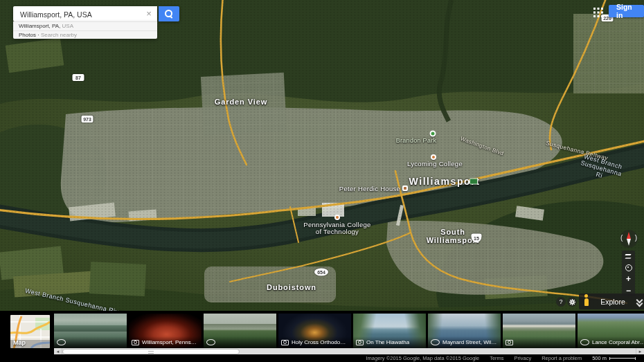 The height and width of the screenshot is (362, 644). I want to click on compass-control, so click(629, 239).